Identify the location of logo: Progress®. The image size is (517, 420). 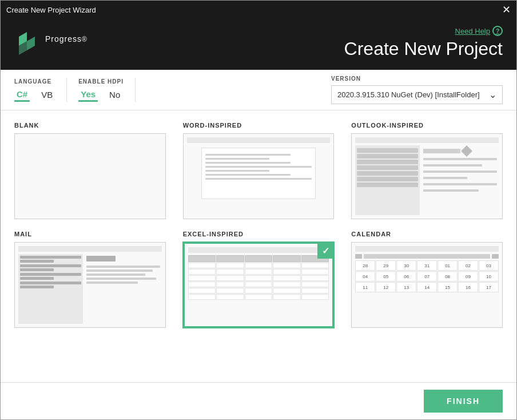
(51, 43).